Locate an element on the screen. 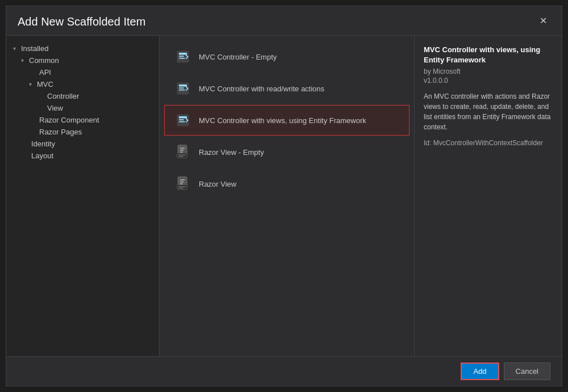  scaffold-item-label: MVC Controller with read/write actions is located at coordinates (261, 88).